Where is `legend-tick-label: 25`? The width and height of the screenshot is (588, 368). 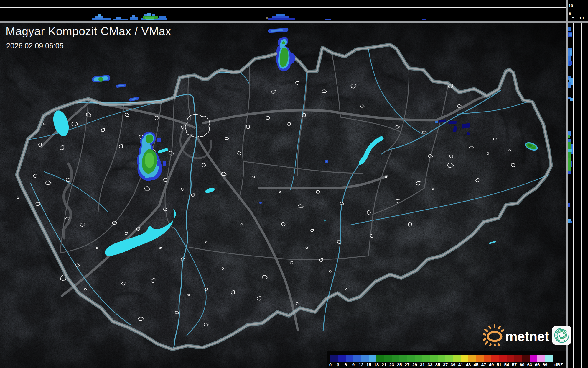
legend-tick-label: 25 is located at coordinates (400, 365).